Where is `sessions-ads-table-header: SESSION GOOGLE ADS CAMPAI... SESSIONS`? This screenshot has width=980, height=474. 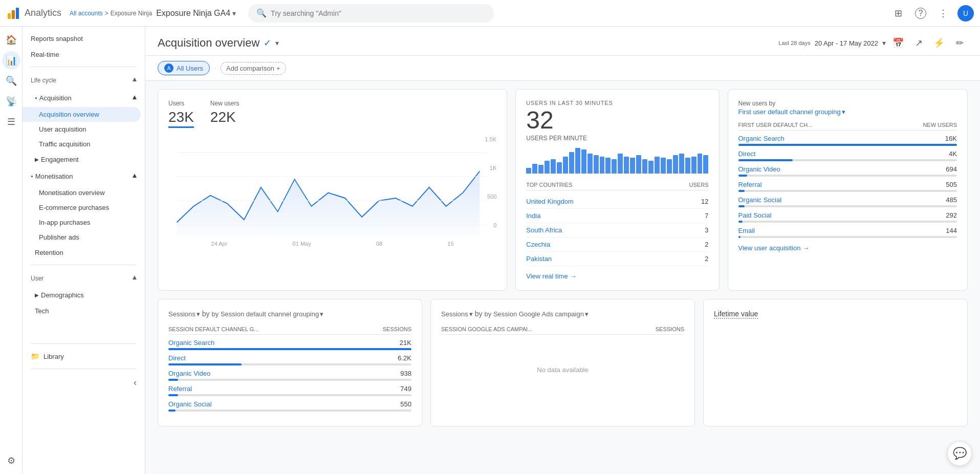
sessions-ads-table-header: SESSION GOOGLE ADS CAMPAI... SESSIONS is located at coordinates (563, 331).